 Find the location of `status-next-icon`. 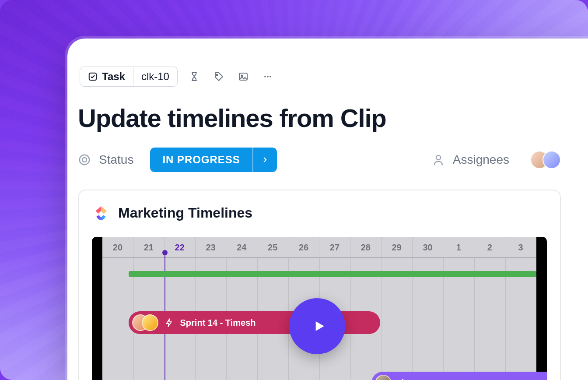

status-next-icon is located at coordinates (265, 160).